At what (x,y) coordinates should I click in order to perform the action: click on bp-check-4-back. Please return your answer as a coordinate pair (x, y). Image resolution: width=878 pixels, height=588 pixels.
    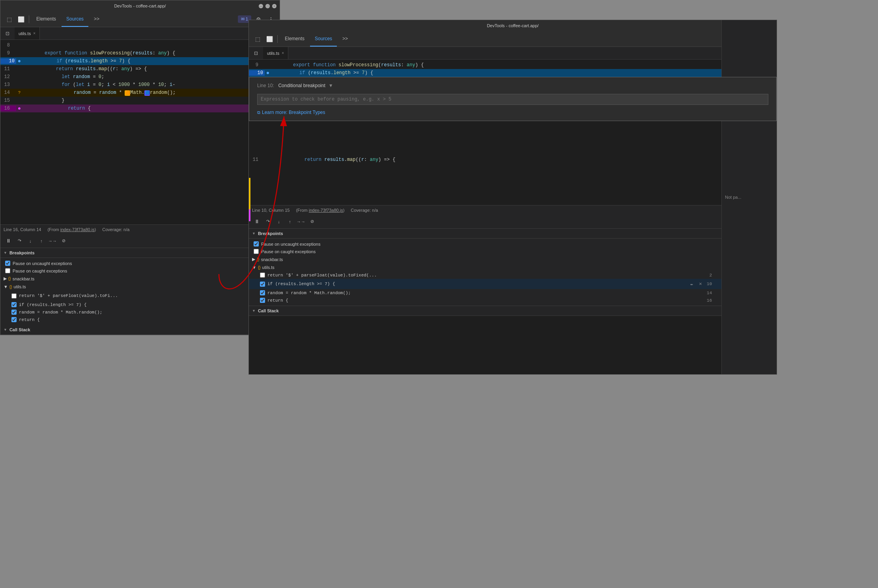
    Looking at the image, I should click on (14, 319).